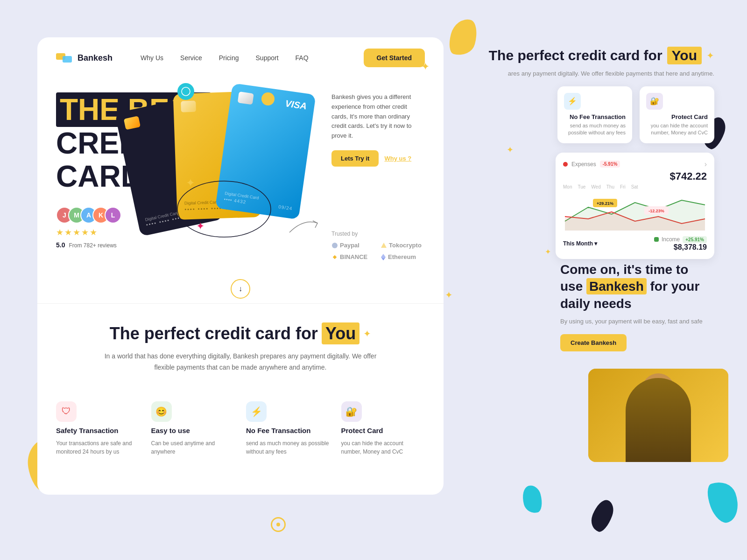  I want to click on bankesh-highlight: Bankesh, so click(616, 287).